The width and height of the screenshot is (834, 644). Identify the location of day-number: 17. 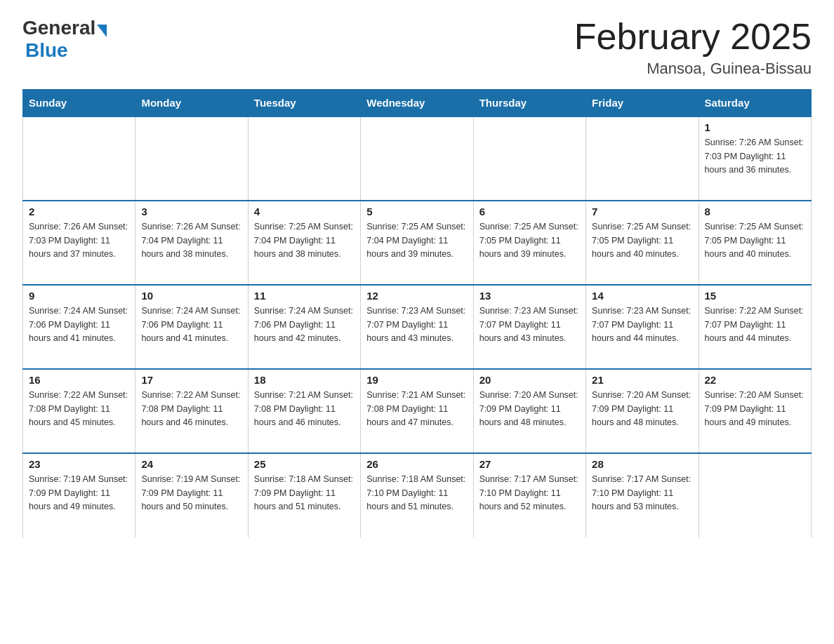
(191, 380).